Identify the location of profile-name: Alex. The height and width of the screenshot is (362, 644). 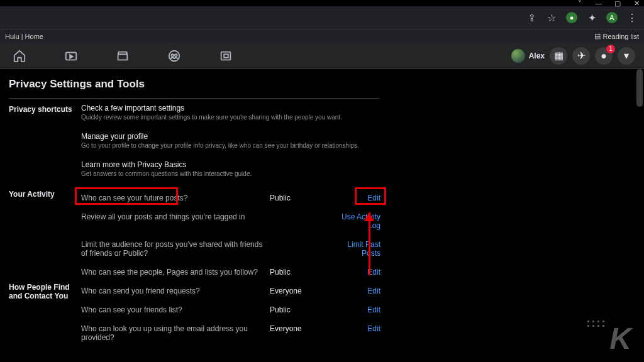
(537, 56).